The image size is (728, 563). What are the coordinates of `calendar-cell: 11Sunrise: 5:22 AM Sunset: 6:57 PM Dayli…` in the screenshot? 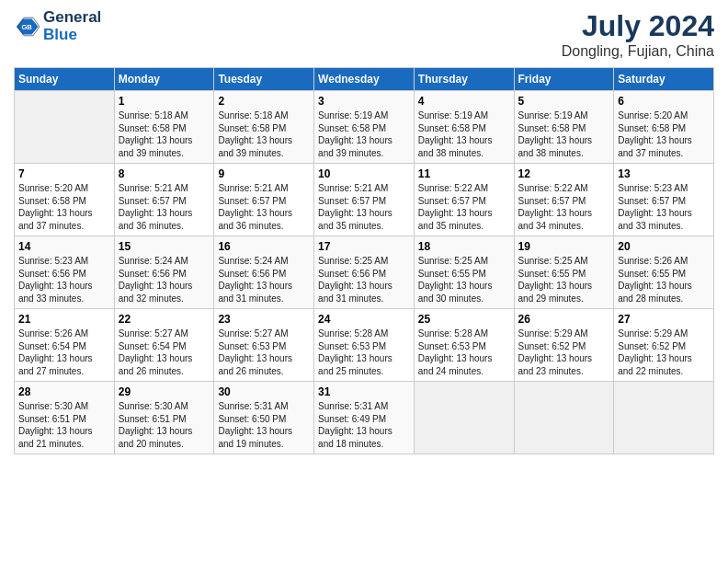 It's located at (463, 201).